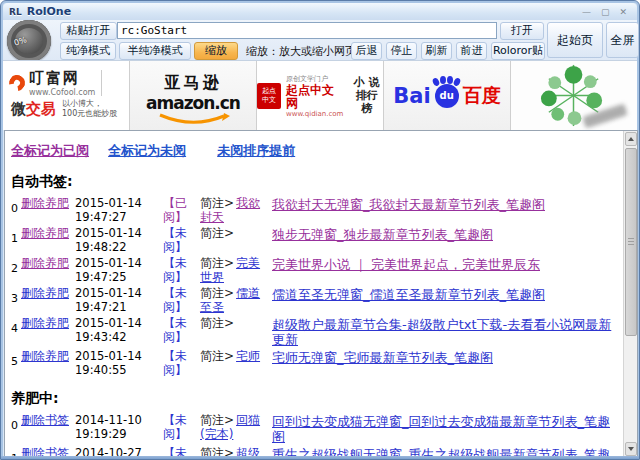  Describe the element at coordinates (316, 114) in the screenshot. I see `qidian-url: www.qidian.com` at that location.